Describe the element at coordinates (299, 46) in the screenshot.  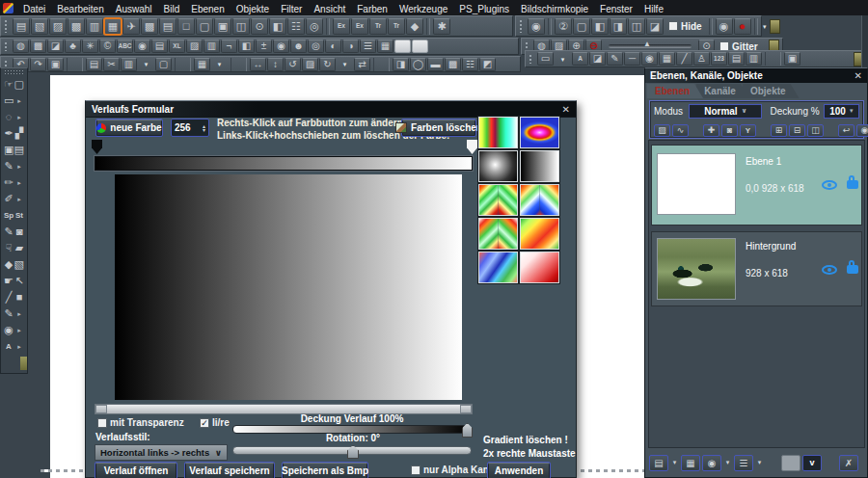
I see `mask-eye-2-icon: ☻` at that location.